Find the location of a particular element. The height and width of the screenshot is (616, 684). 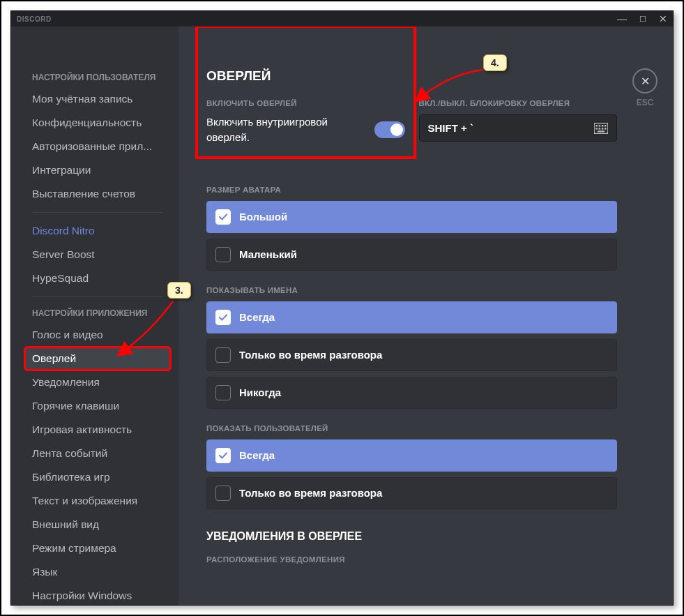

sidebar-item-overlay: Оверлей is located at coordinates (98, 359).